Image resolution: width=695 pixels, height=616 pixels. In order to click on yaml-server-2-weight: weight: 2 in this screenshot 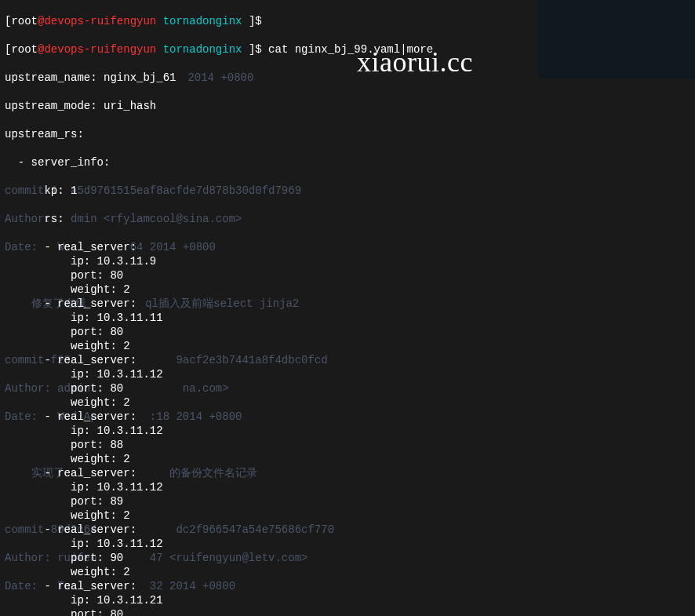, I will do `click(348, 403)`.